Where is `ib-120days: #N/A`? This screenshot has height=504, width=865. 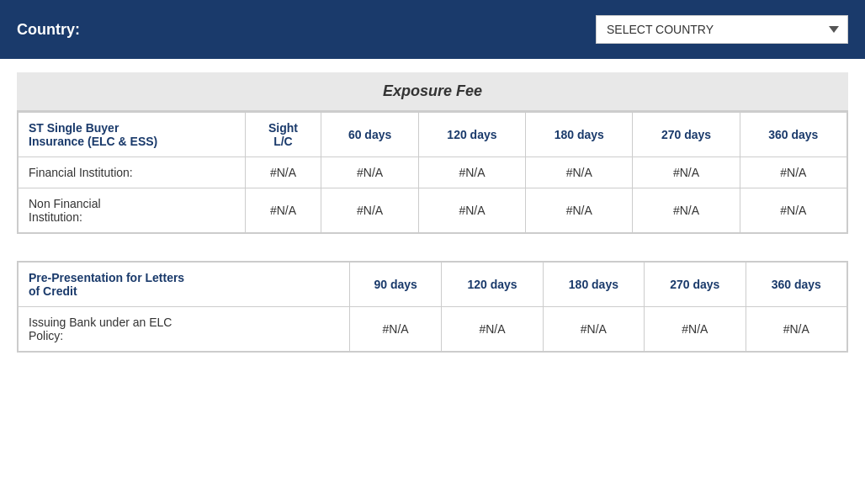
ib-120days: #N/A is located at coordinates (492, 330).